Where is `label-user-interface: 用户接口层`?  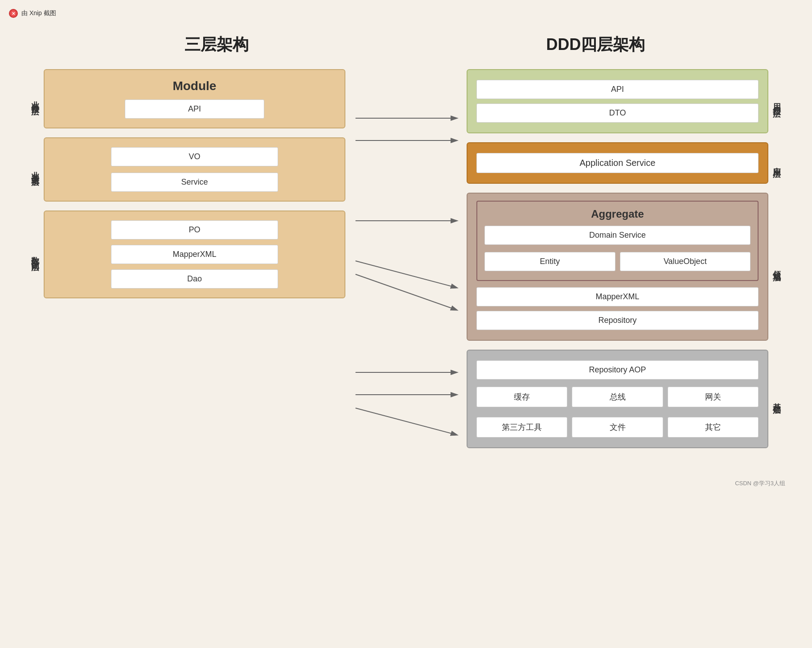
label-user-interface: 用户接口层 is located at coordinates (777, 101).